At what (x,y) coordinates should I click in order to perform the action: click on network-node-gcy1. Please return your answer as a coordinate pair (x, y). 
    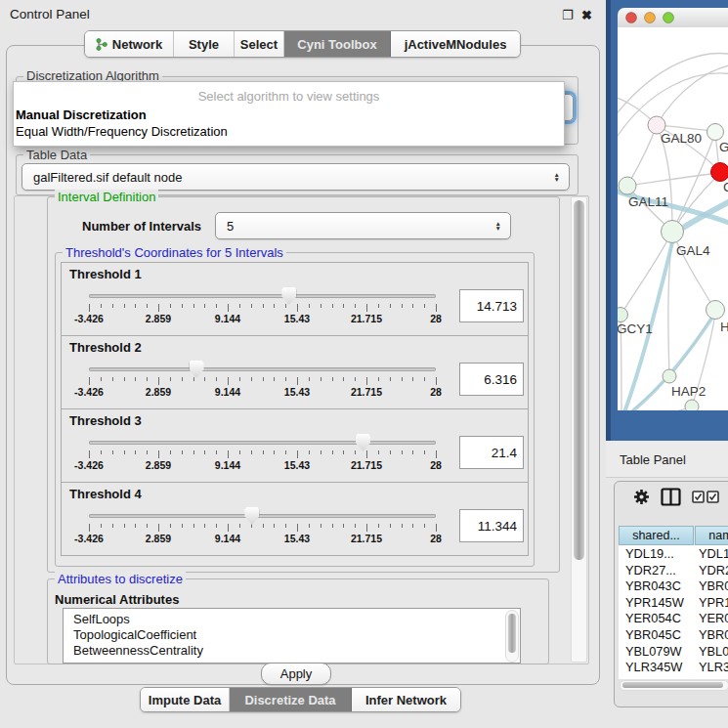
    Looking at the image, I should click on (623, 315).